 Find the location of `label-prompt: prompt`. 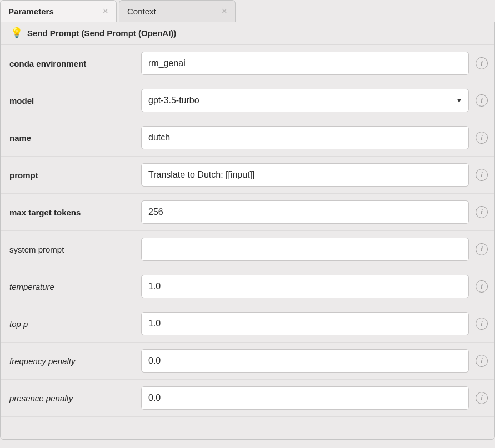

label-prompt: prompt is located at coordinates (72, 175).